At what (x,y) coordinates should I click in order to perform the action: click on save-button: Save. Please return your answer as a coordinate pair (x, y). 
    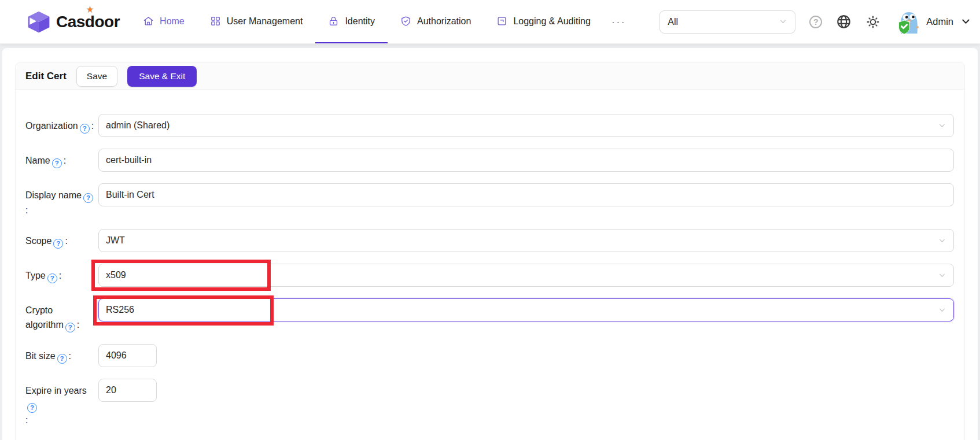
    Looking at the image, I should click on (97, 76).